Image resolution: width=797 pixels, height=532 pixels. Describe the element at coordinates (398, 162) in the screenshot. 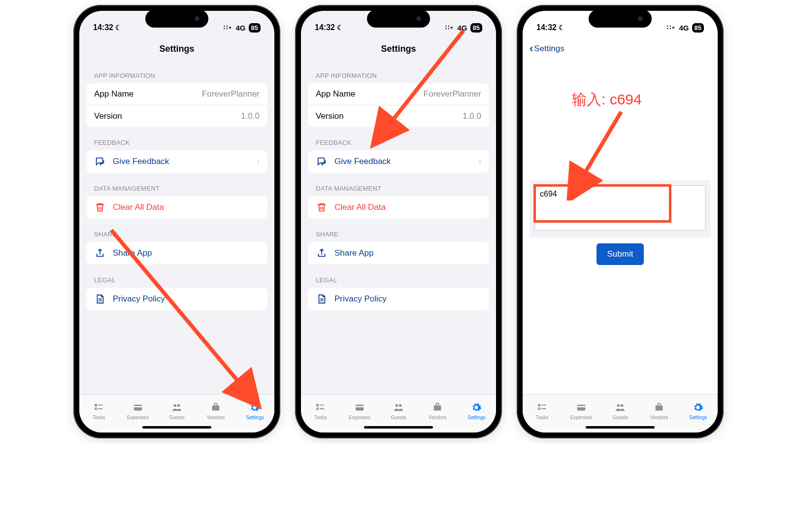

I see `group-feedback: Give Feedback ›` at that location.